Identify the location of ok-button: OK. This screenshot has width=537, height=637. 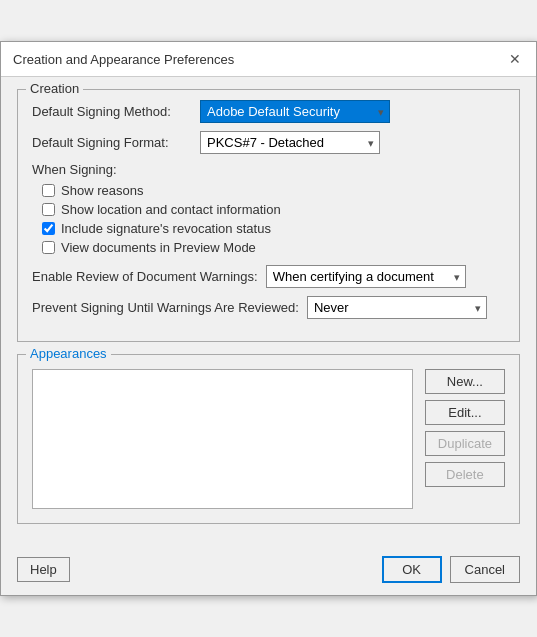
(412, 570).